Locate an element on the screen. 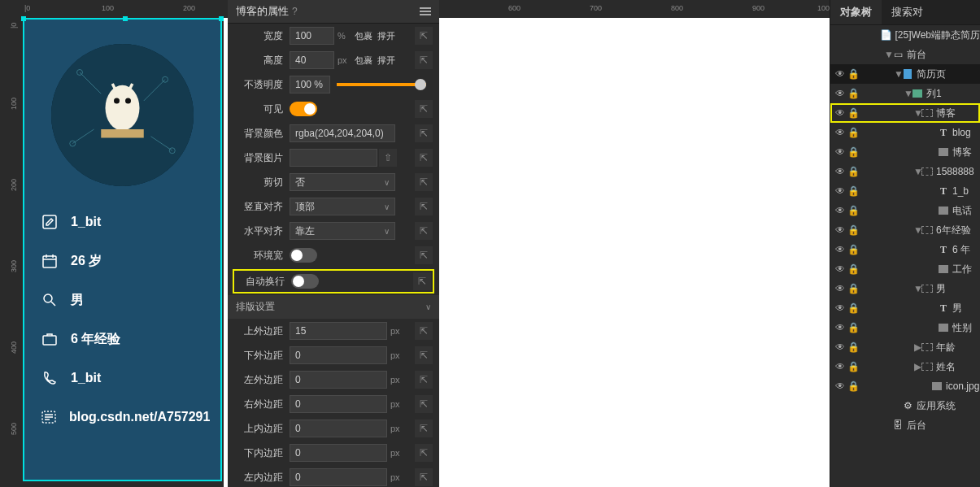  tree-body: 📄[25]Web端静态简历▼▭前台👁🔒▼简历页👁🔒▼列1👁🔒▼博客👁🔒Tblog… is located at coordinates (905, 230).